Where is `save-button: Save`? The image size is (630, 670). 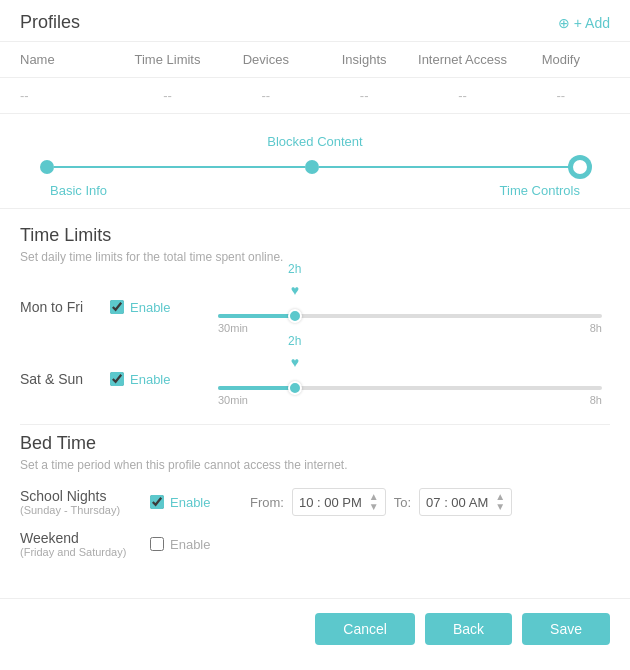
save-button: Save is located at coordinates (566, 629).